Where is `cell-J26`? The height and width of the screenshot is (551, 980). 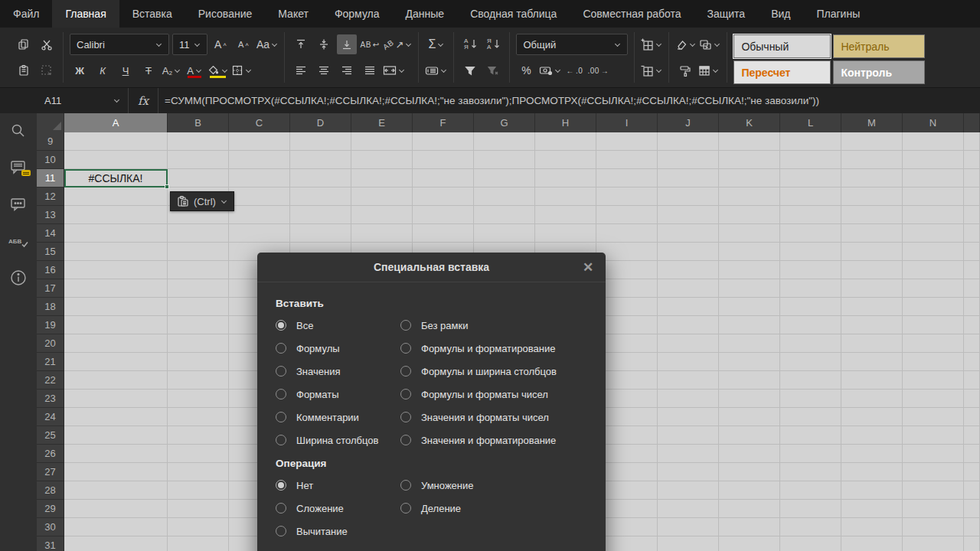
cell-J26 is located at coordinates (688, 454).